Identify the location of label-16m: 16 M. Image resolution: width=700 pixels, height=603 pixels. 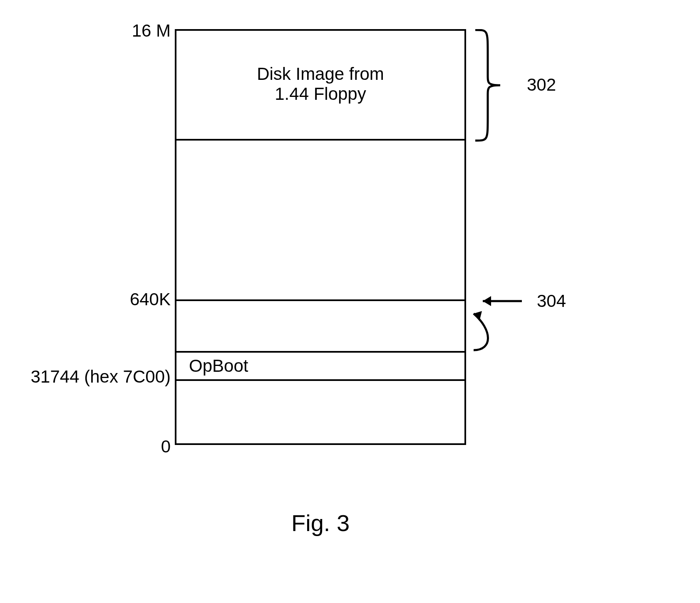
(144, 31).